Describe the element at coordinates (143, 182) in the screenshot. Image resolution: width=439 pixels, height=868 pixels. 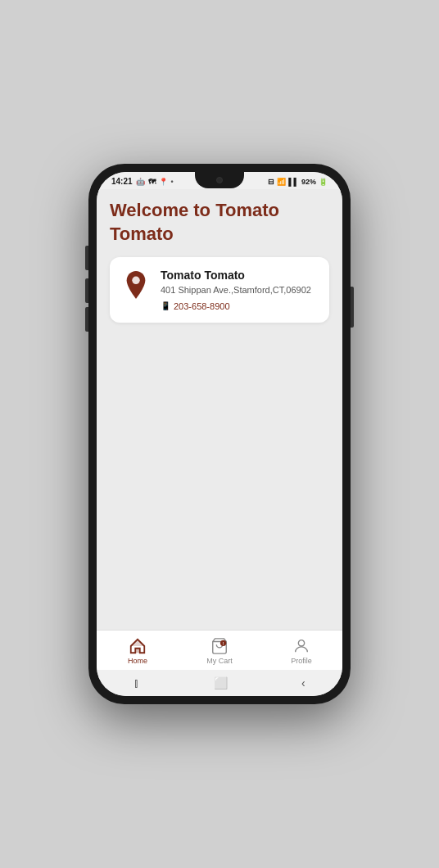
I see `status-left: 14:21 🤖 🗺 📍 •` at that location.